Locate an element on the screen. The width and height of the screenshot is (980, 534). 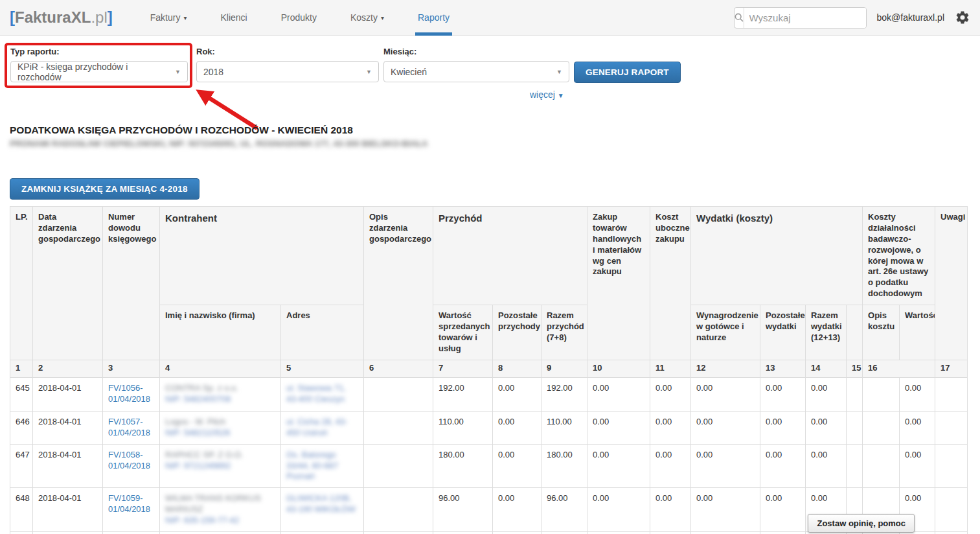
search-icon is located at coordinates (740, 18).